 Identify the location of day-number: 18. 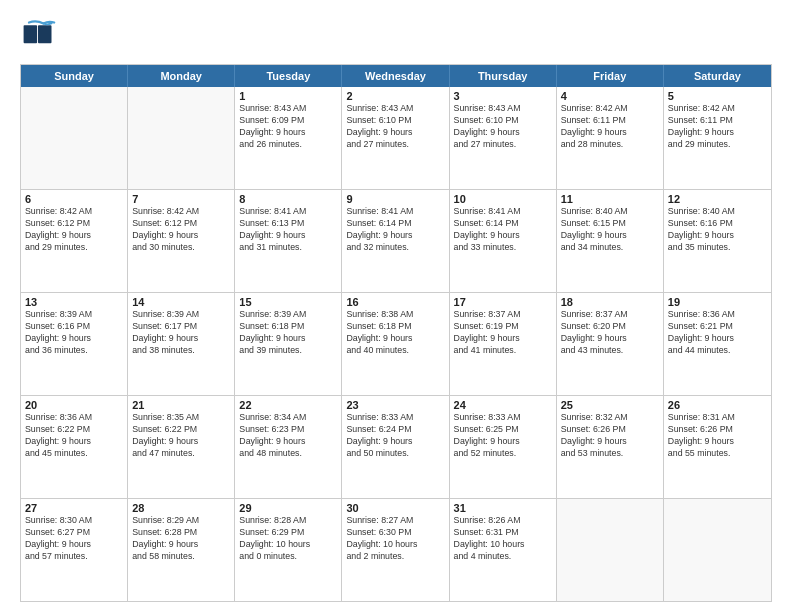
(610, 302).